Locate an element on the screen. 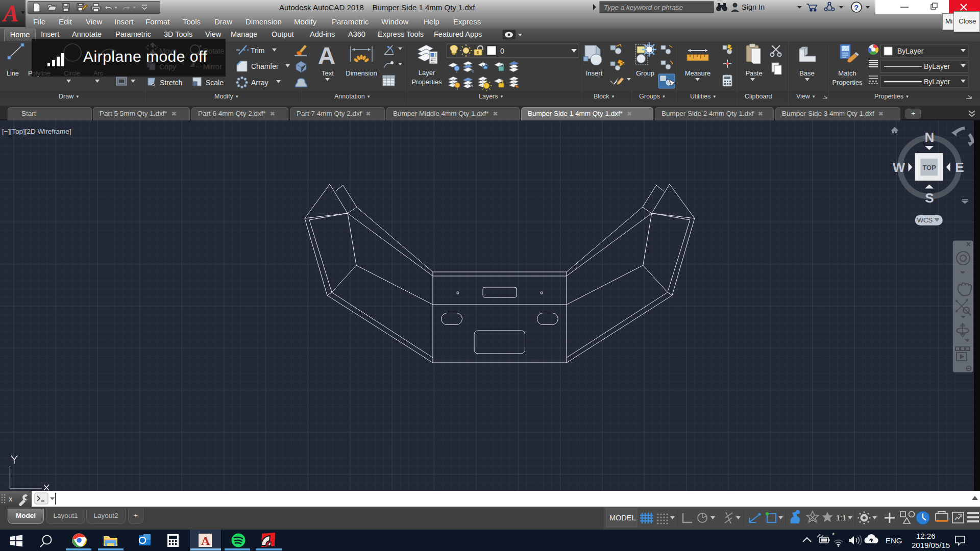 The height and width of the screenshot is (551, 980). svg-text: Match is located at coordinates (847, 73).